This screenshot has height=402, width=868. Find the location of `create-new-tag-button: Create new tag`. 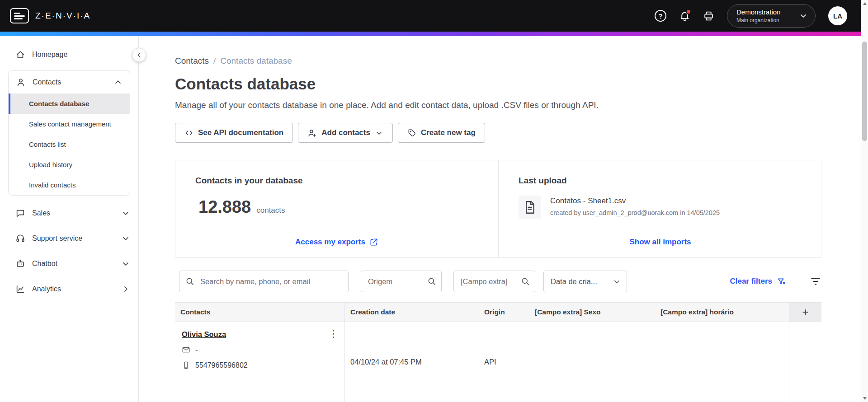

create-new-tag-button: Create new tag is located at coordinates (441, 133).